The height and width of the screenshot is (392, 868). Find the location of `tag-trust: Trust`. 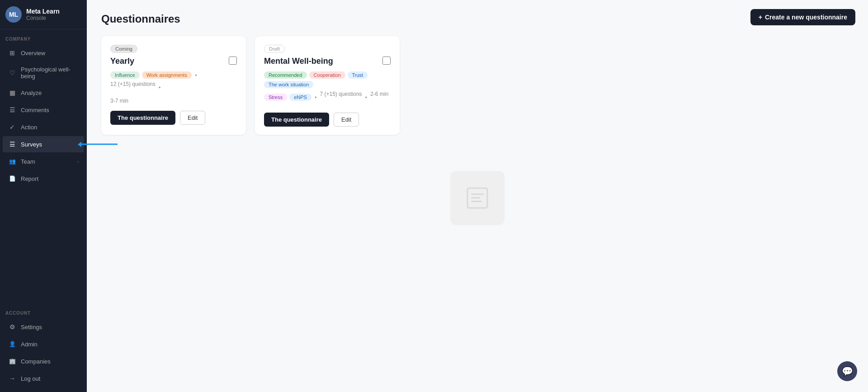

tag-trust: Trust is located at coordinates (358, 75).